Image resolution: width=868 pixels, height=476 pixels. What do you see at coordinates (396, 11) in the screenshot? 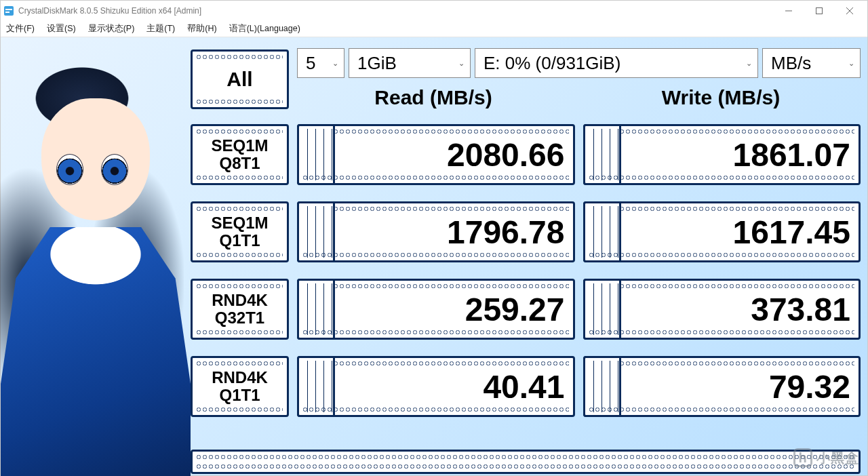
I see `window-title: CrystalDiskMark 8.0.5 Shizuku Edition x6…` at bounding box center [396, 11].